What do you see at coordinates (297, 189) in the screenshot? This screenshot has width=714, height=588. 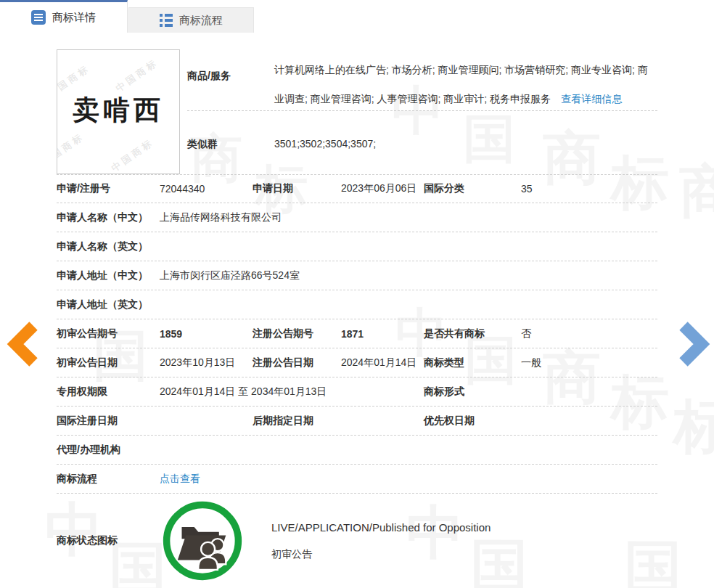 I see `application-date-label: 申请日期` at bounding box center [297, 189].